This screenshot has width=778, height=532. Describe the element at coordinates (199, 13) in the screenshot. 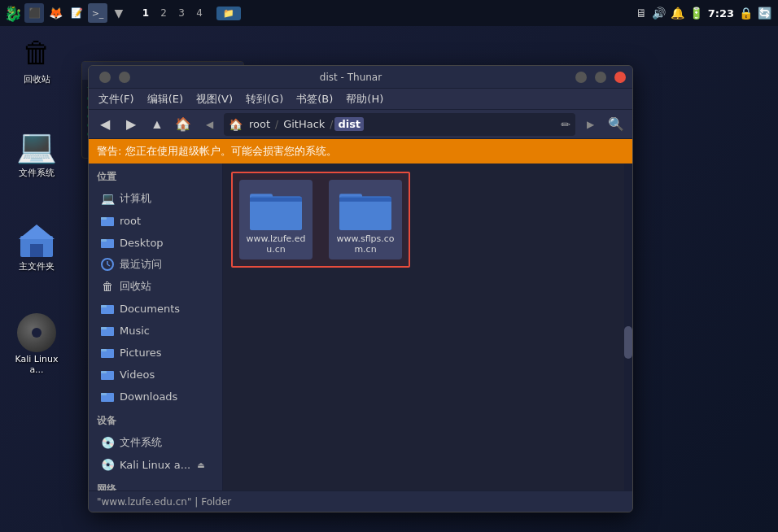

I see `workspace-4: 4` at that location.